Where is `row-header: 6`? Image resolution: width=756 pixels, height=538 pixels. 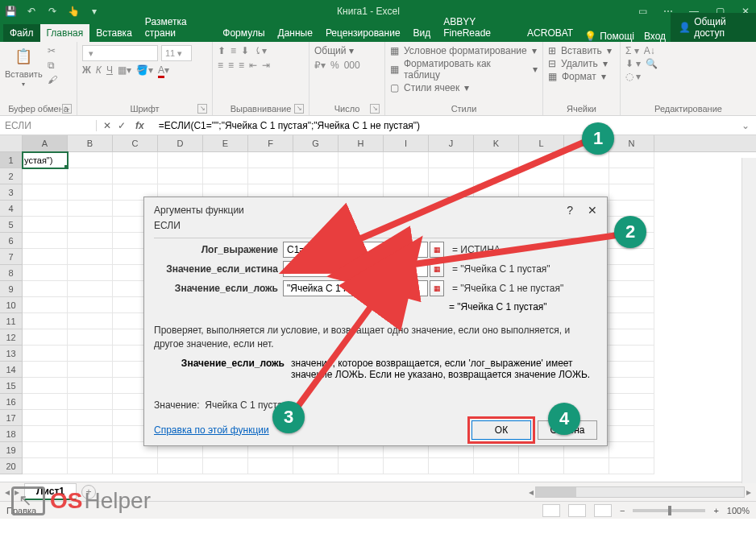 row-header: 6 is located at coordinates (11, 241).